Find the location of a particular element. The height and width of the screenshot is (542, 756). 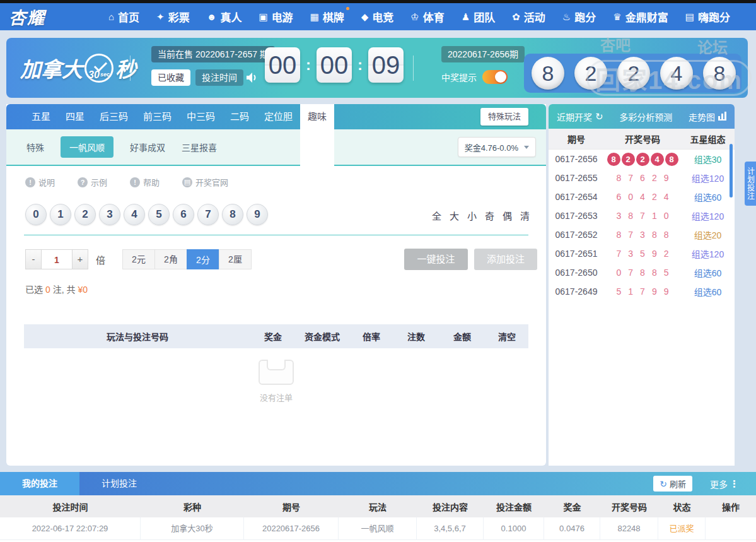

sub-tab-3: 三星报喜 is located at coordinates (199, 147).